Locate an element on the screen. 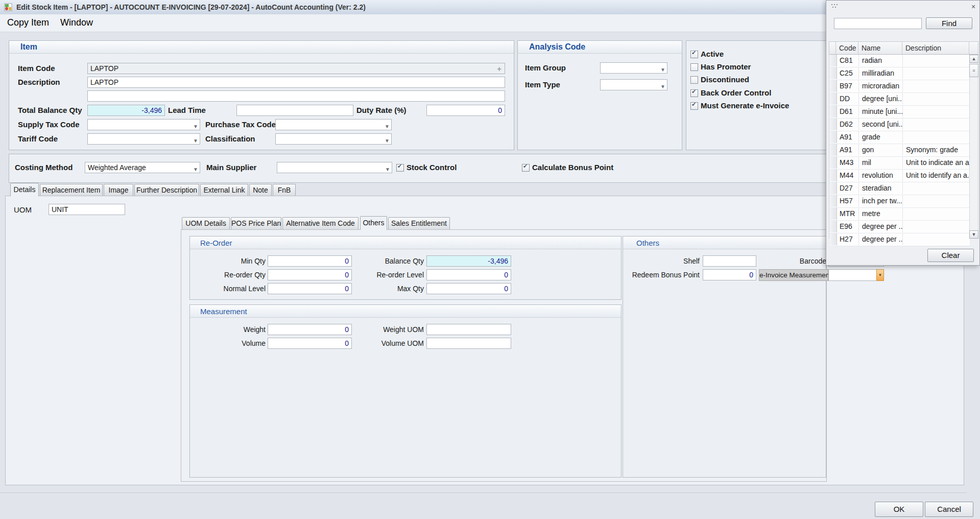 This screenshot has width=980, height=519. cell-name: steradian is located at coordinates (881, 188).